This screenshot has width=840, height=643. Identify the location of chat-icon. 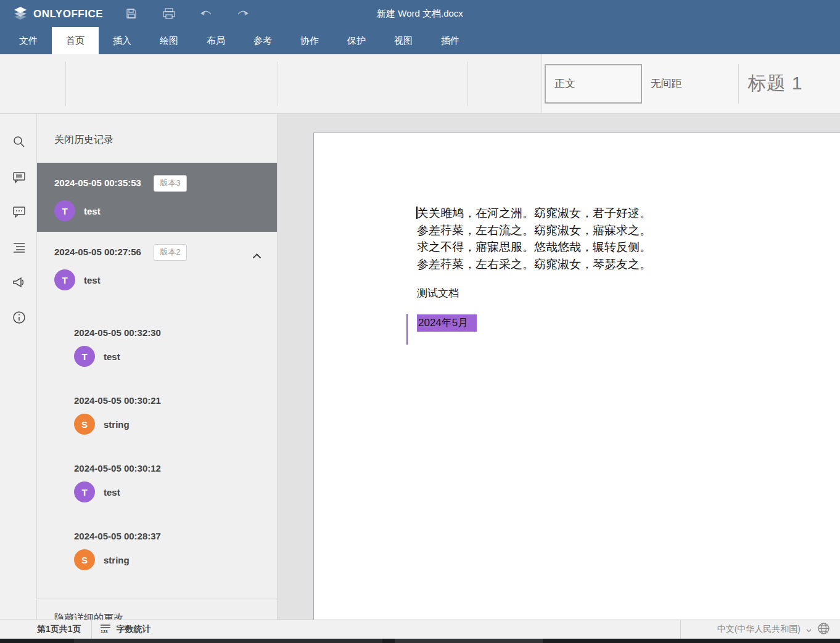
(19, 213).